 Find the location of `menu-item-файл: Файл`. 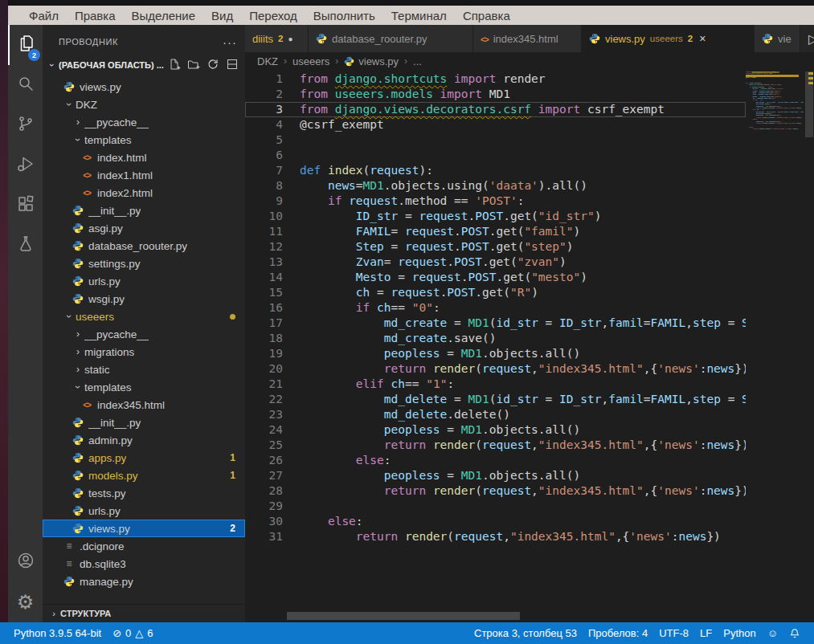

menu-item-файл: Файл is located at coordinates (43, 16).